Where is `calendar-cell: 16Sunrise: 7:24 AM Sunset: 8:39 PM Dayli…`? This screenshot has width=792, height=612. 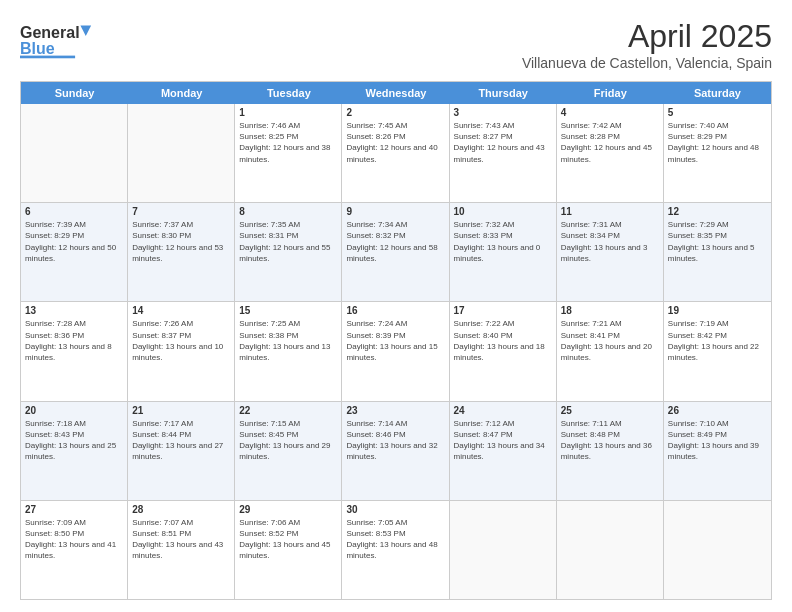
calendar-cell: 16Sunrise: 7:24 AM Sunset: 8:39 PM Dayli… is located at coordinates (396, 351).